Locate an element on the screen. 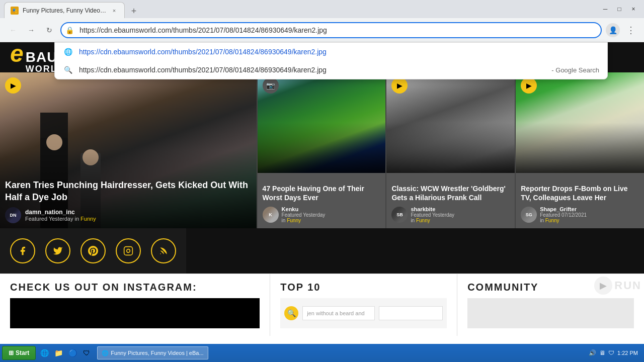  top10-input2 is located at coordinates (411, 313).